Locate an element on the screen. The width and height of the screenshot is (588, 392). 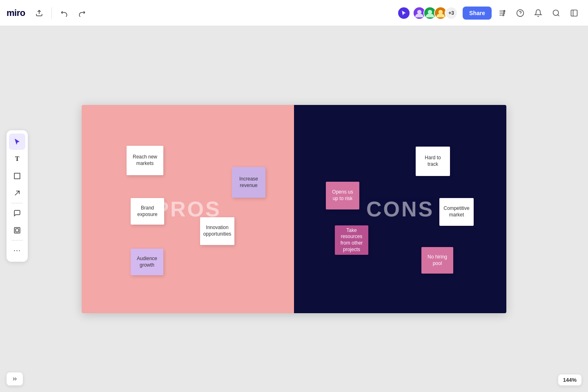
avatar-group: +3 is located at coordinates (435, 13).